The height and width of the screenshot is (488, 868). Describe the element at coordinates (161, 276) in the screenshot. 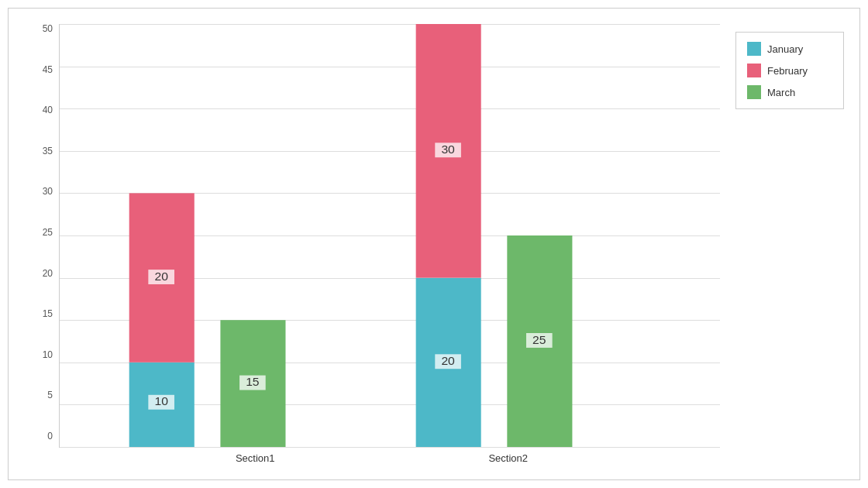

I see `bar-s1-feb-label: 20` at that location.